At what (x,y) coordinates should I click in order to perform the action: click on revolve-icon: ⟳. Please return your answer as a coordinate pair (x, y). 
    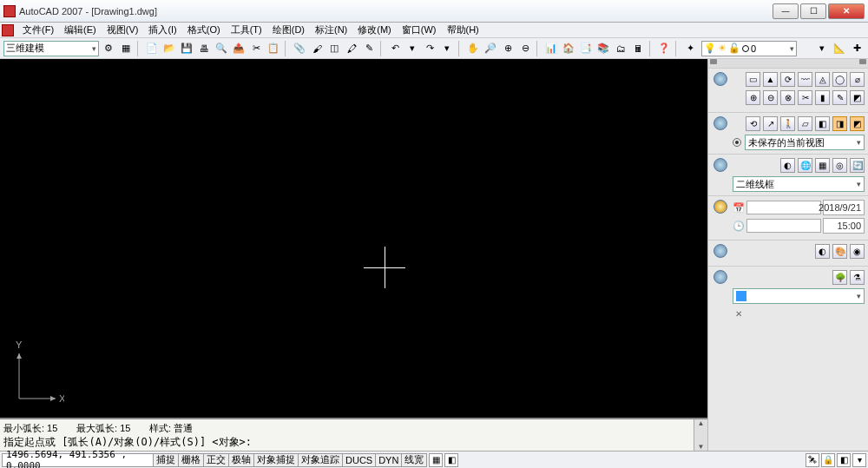
    Looking at the image, I should click on (788, 80).